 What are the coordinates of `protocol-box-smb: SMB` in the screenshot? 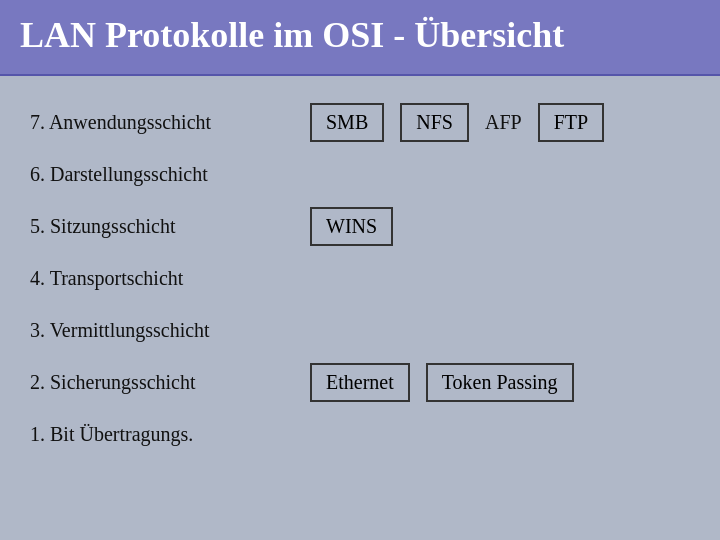 It's located at (347, 122).